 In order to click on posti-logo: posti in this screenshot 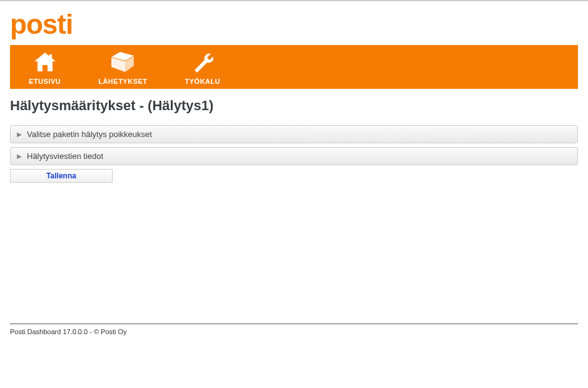, I will do `click(41, 24)`.